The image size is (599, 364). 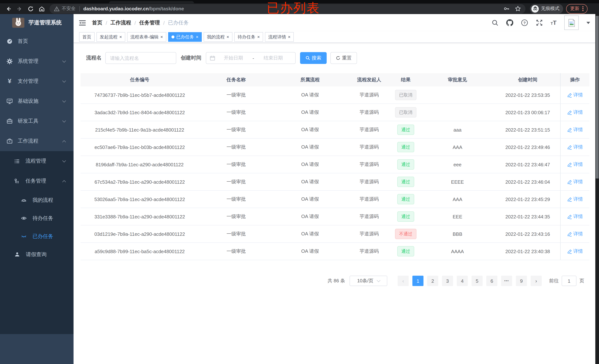 I want to click on help-icon: ?, so click(x=525, y=23).